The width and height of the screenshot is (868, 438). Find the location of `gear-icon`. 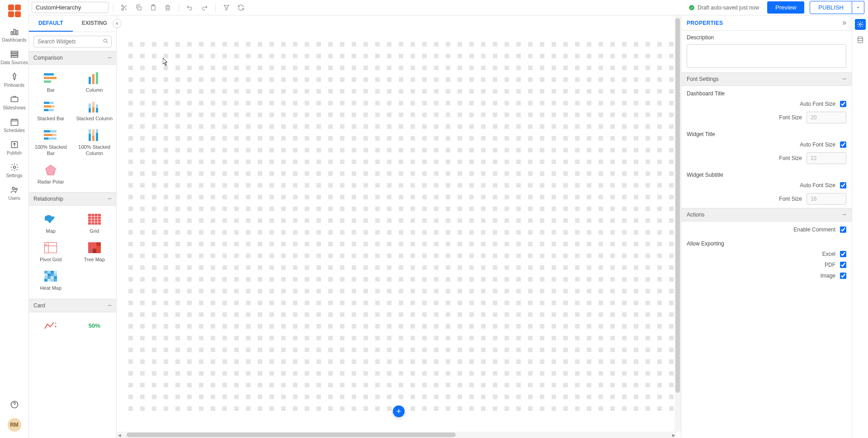

gear-icon is located at coordinates (14, 167).